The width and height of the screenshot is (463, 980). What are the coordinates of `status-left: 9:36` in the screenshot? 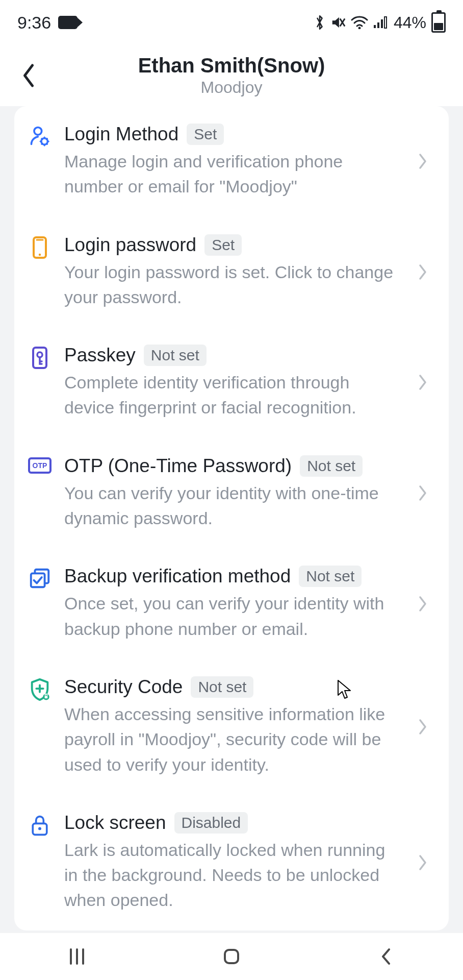 It's located at (47, 22).